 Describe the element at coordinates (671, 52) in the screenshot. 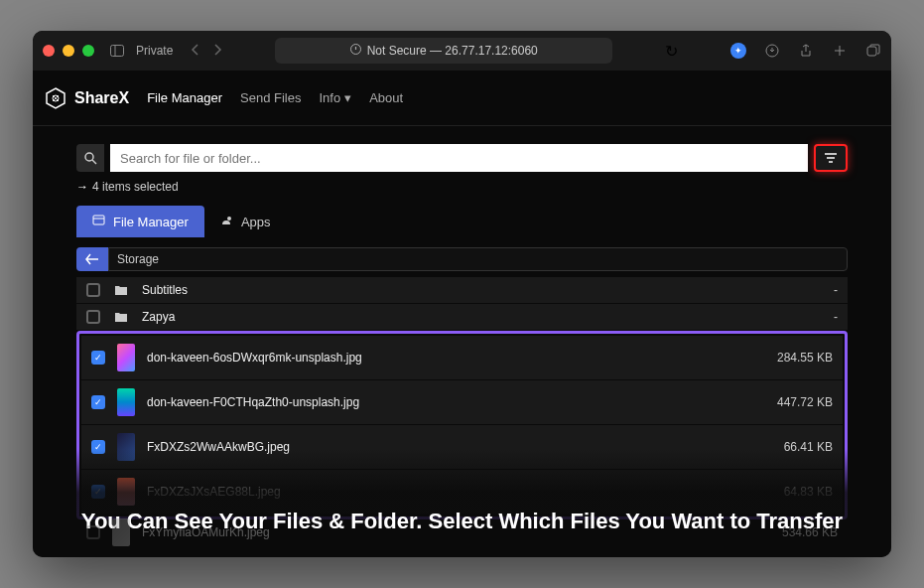

I see `refresh-button: ↻` at that location.